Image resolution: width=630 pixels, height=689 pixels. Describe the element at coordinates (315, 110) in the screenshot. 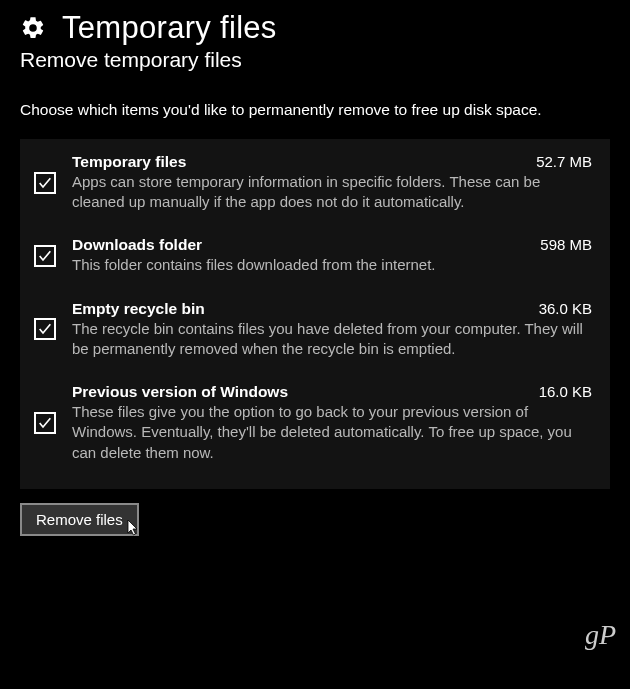

I see `intro-text: Choose which items you'd like to permane…` at that location.